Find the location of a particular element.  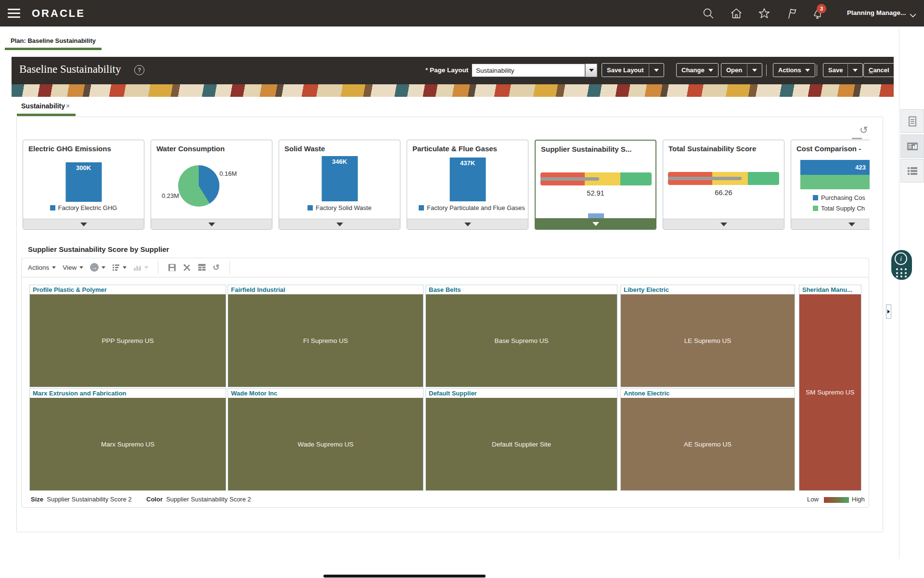

bar-factory-particulate: 437K is located at coordinates (468, 179).